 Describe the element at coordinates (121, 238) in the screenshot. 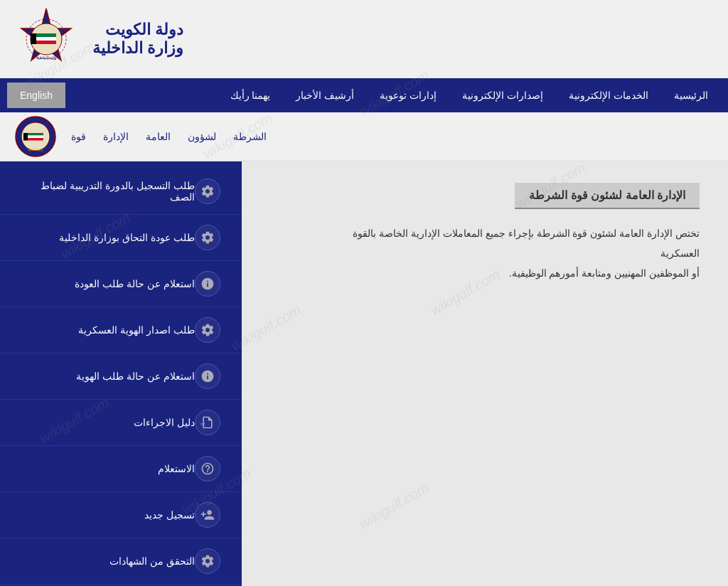

I see `sidebar-item-ministry-rejoin: طلب عودة التحاق بوزارة الداخلية` at that location.